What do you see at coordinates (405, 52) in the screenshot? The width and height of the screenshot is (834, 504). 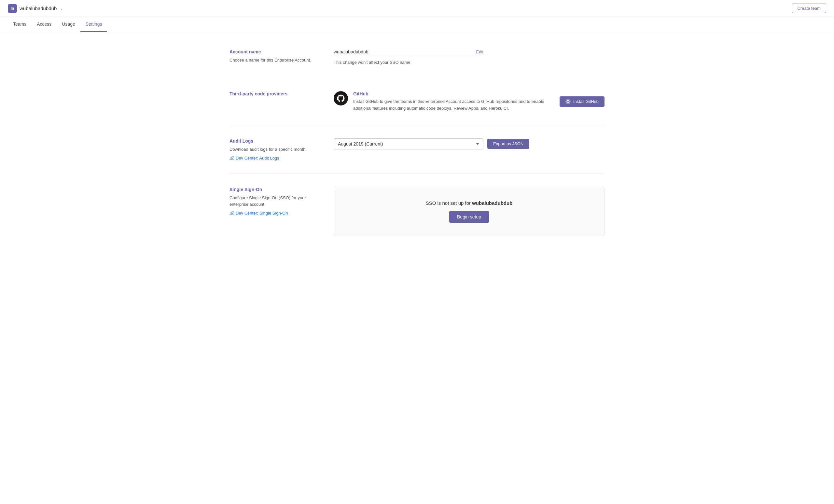 I see `account-name-input` at bounding box center [405, 52].